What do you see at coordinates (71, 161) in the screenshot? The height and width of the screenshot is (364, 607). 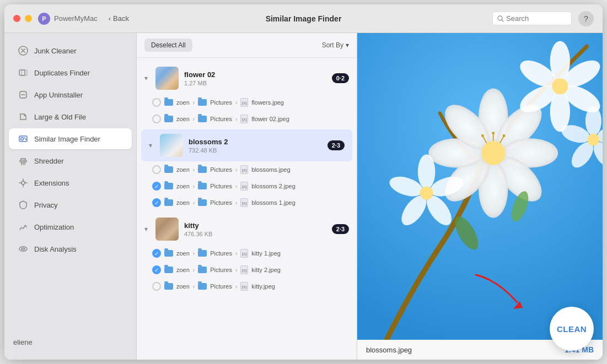 I see `sidebar-item-shredder: Shredder` at bounding box center [71, 161].